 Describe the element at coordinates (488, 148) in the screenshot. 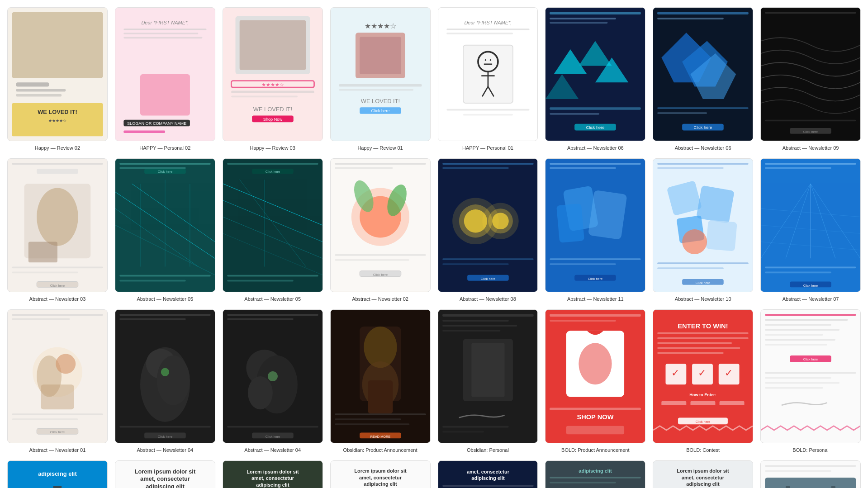

I see `template-label: HAPPY — Personal 01` at that location.